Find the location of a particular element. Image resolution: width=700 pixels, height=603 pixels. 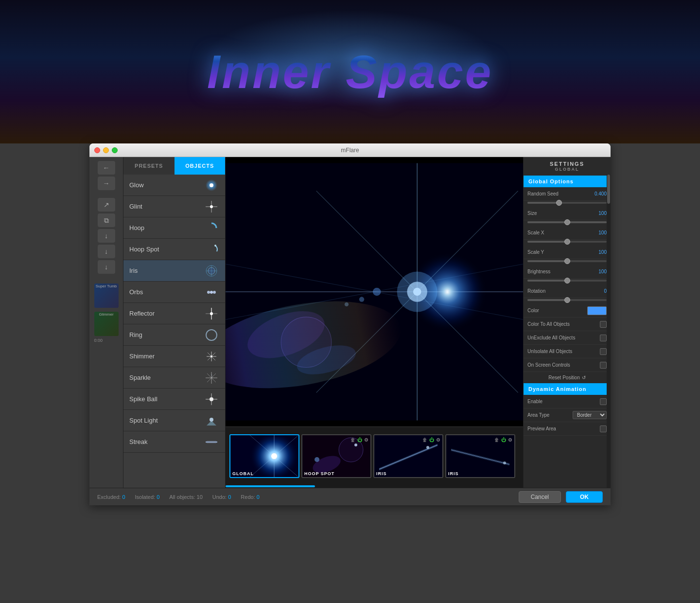

unexclude-checkbox is located at coordinates (603, 338).